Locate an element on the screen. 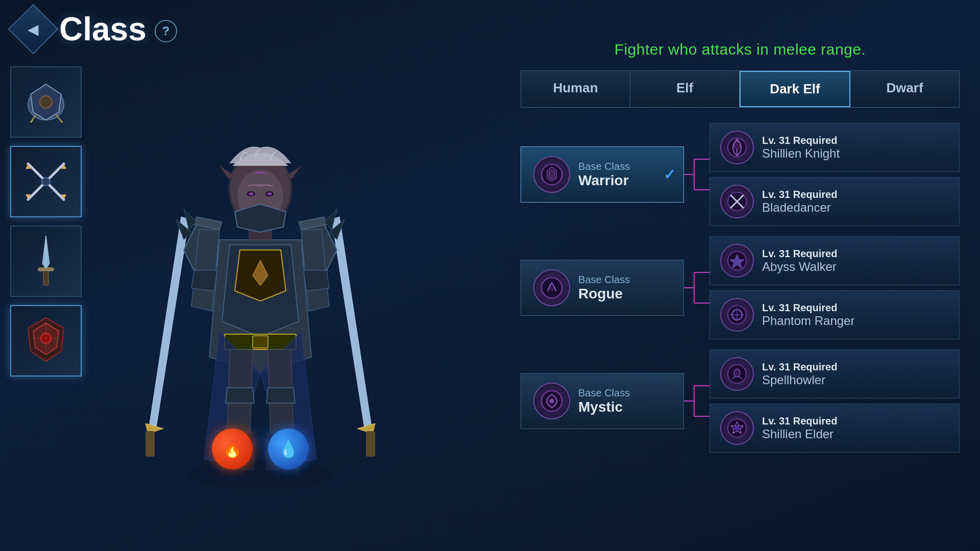  subclass-btn-bladedancer: Lv. 31 RequiredBladedancer is located at coordinates (835, 202).